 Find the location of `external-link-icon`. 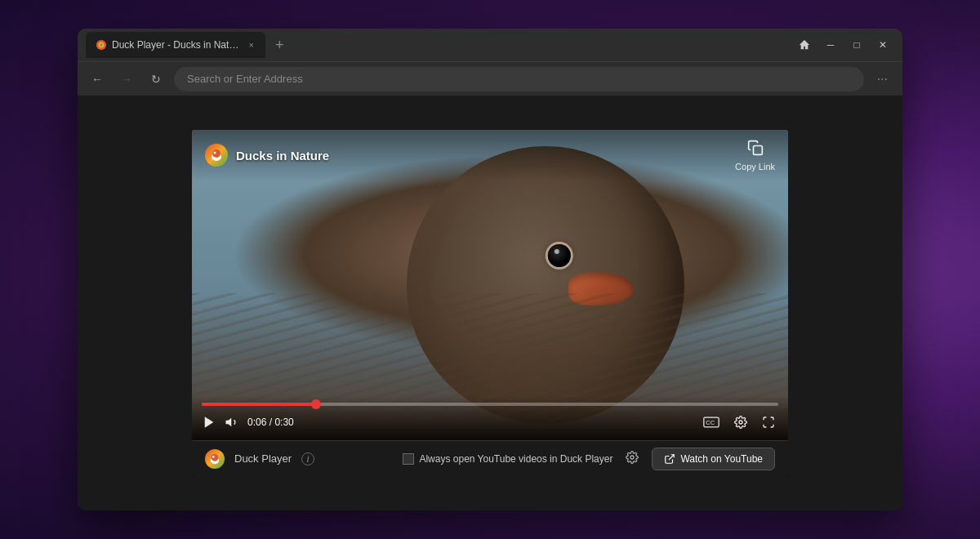

external-link-icon is located at coordinates (670, 459).